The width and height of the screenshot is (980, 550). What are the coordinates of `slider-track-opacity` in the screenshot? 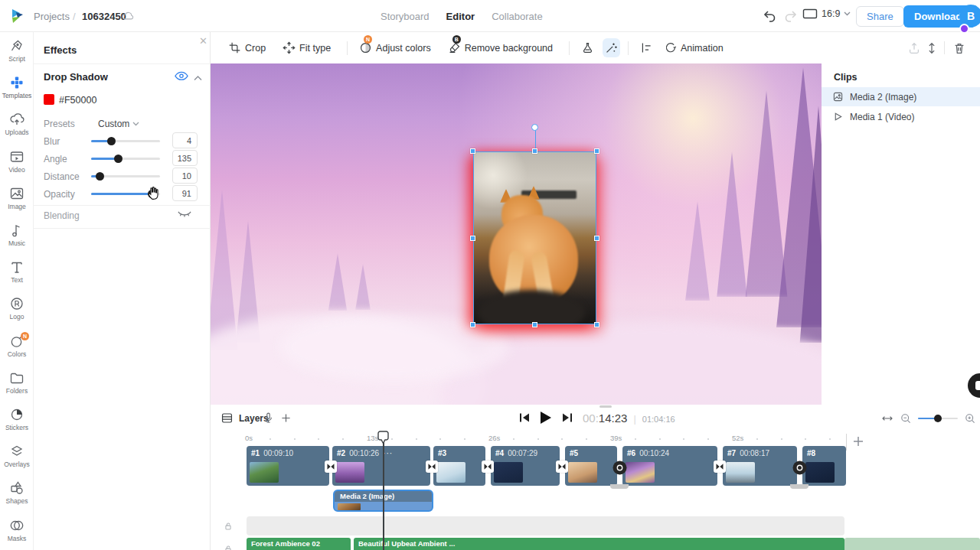 It's located at (126, 194).